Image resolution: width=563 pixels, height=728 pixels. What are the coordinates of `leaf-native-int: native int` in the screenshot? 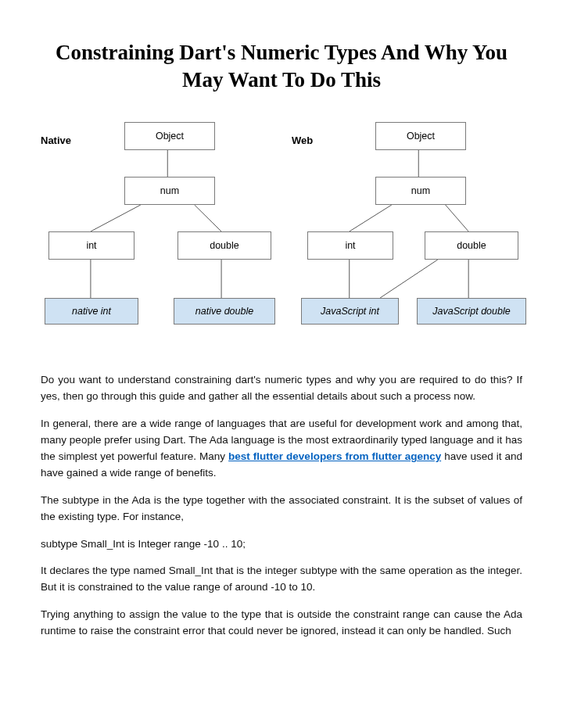 It's located at (91, 311).